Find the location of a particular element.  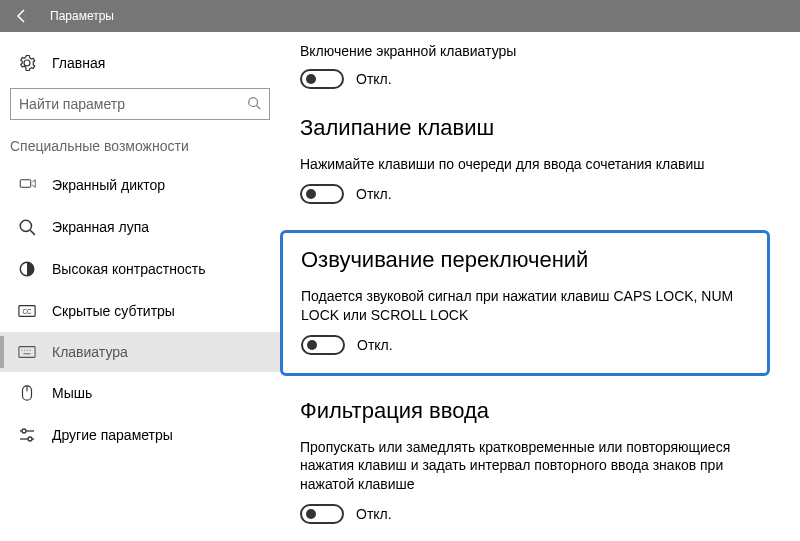

sidebar-item-label: Экранная лупа is located at coordinates (100, 227).